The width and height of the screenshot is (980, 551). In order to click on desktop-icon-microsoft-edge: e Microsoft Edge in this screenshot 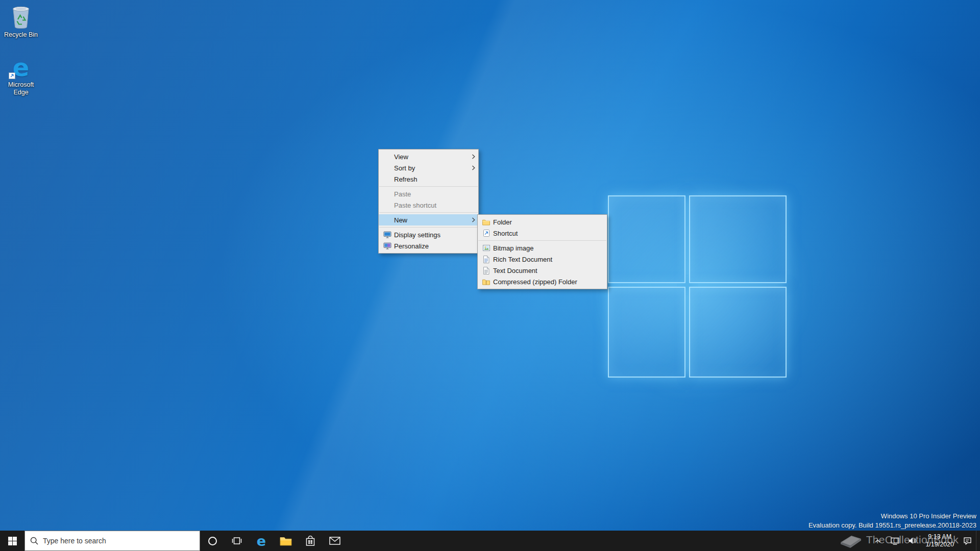, I will do `click(21, 76)`.